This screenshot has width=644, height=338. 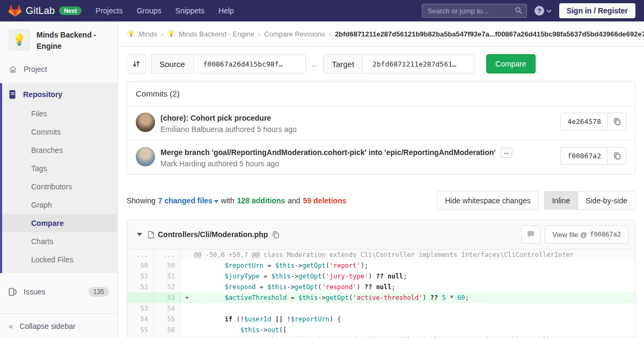 I want to click on commit-row: Merge branch 'goal/ReportingAndModeratio…, so click(x=381, y=157).